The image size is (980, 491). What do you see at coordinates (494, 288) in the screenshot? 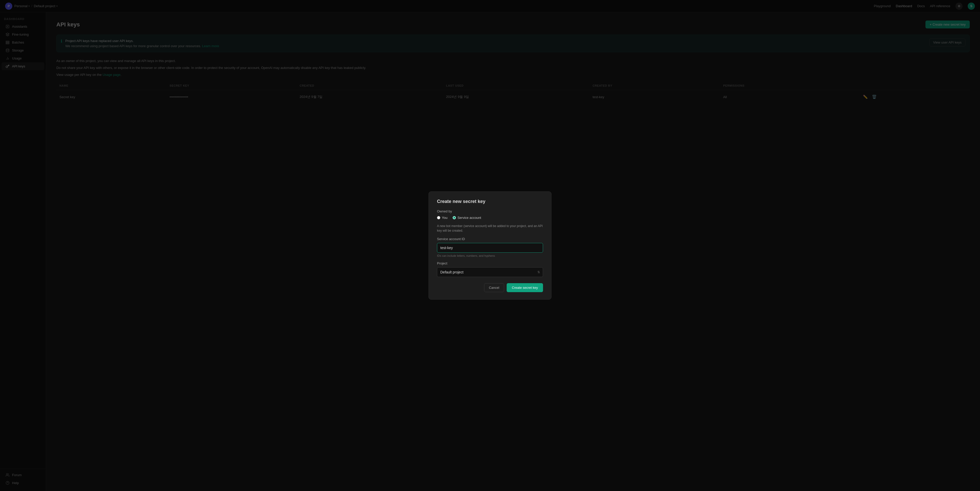
I see `cancel-button: Cancel` at bounding box center [494, 288].